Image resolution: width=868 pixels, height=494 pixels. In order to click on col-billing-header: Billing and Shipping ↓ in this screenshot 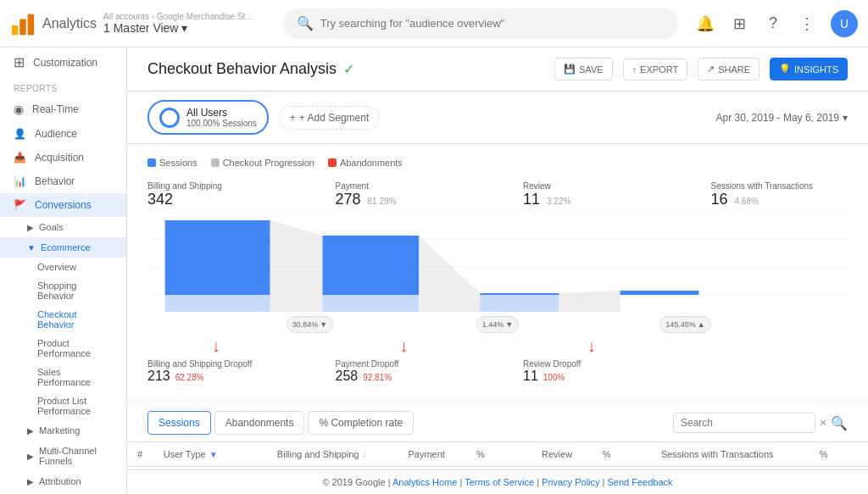, I will do `click(332, 454)`.